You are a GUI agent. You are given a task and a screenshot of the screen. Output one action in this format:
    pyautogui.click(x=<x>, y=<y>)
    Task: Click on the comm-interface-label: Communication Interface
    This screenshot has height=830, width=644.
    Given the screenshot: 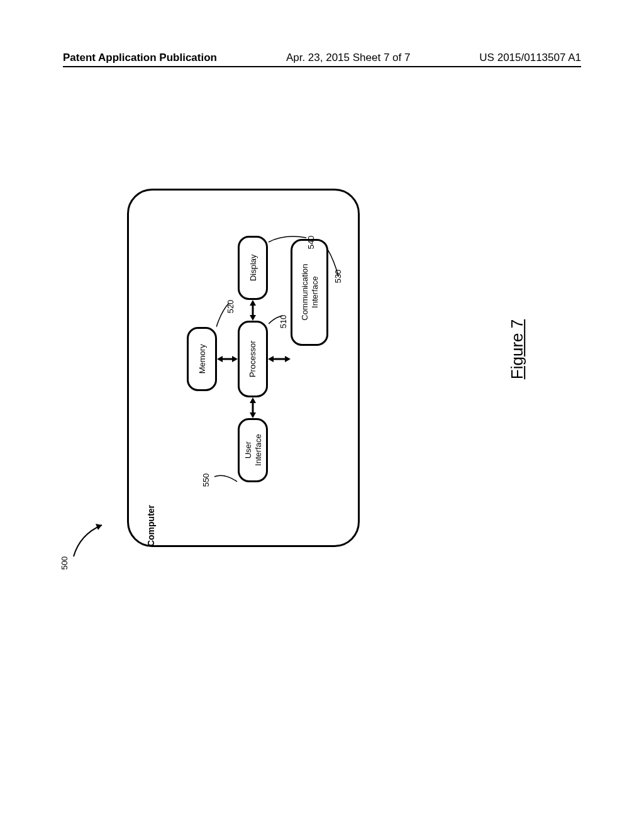 What is the action you would take?
    pyautogui.click(x=309, y=292)
    